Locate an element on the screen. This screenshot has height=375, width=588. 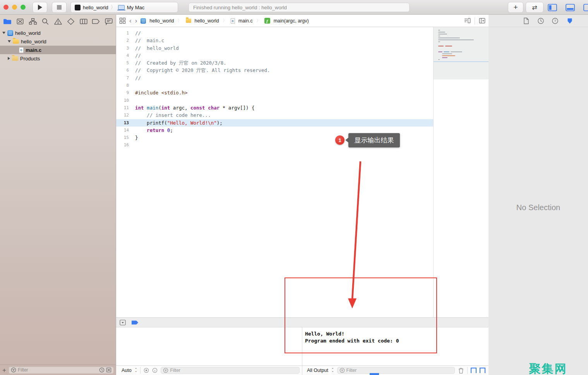
line-number: 9 is located at coordinates (124, 93).